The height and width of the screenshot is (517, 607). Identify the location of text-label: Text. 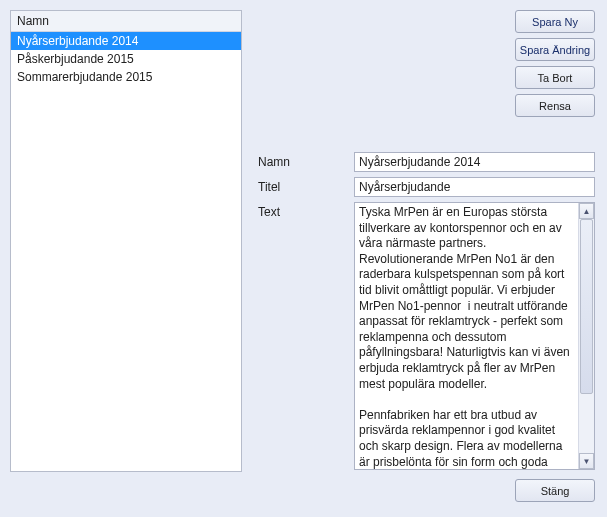
(306, 210).